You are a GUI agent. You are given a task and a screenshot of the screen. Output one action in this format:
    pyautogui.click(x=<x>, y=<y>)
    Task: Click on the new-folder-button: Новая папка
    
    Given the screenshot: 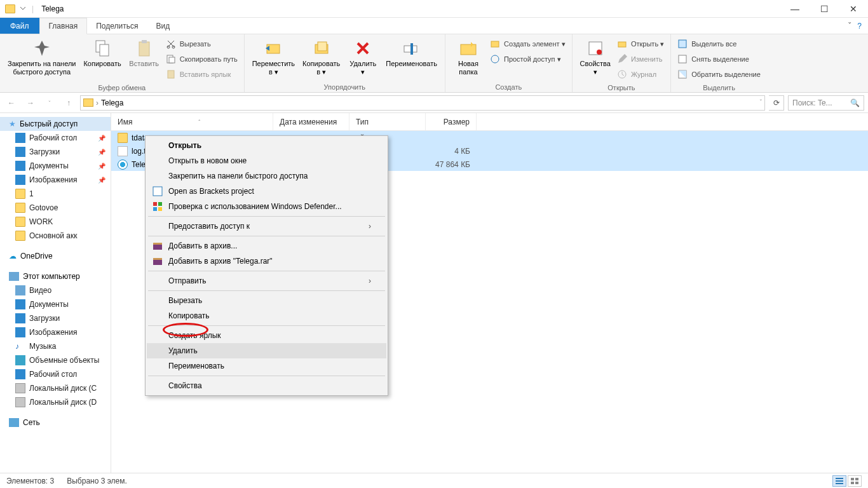 What is the action you would take?
    pyautogui.click(x=468, y=57)
    